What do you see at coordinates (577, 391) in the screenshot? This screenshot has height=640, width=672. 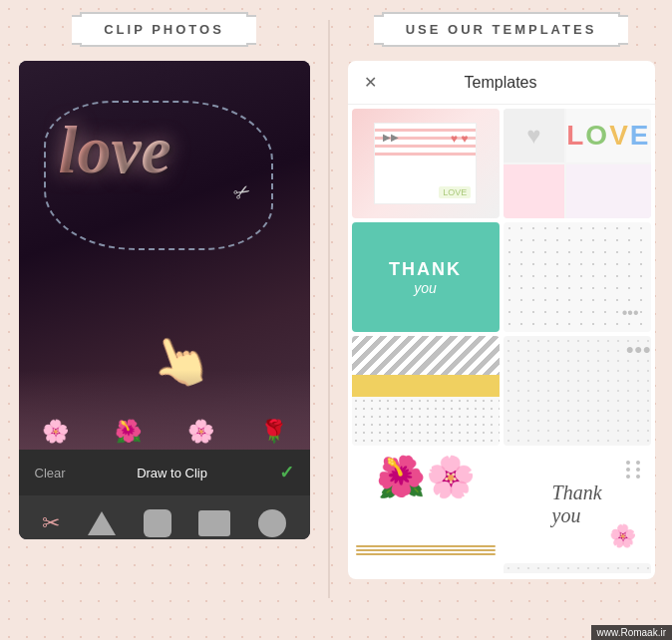 I see `template-item-dots2: ●●●` at bounding box center [577, 391].